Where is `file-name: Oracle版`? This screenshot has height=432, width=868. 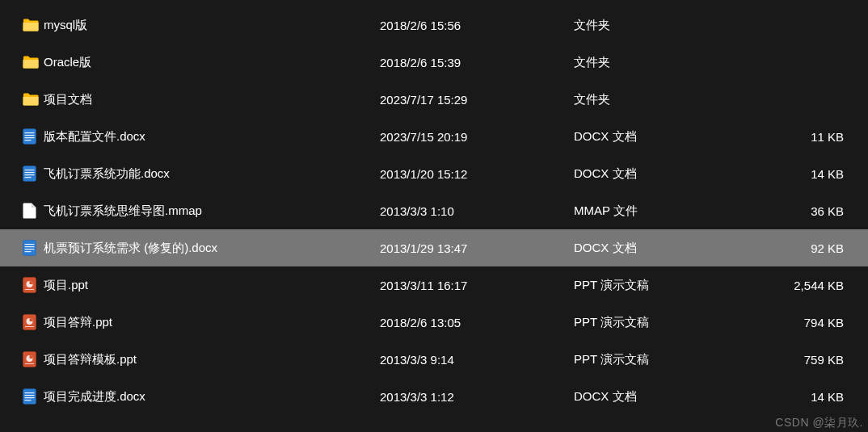 file-name: Oracle版 is located at coordinates (212, 63).